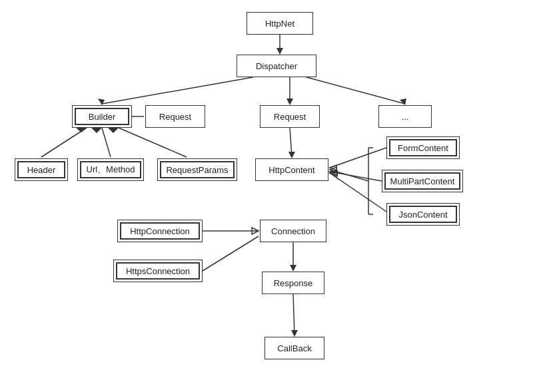 The width and height of the screenshot is (559, 392). What do you see at coordinates (175, 116) in the screenshot?
I see `node-requestleft: Request` at bounding box center [175, 116].